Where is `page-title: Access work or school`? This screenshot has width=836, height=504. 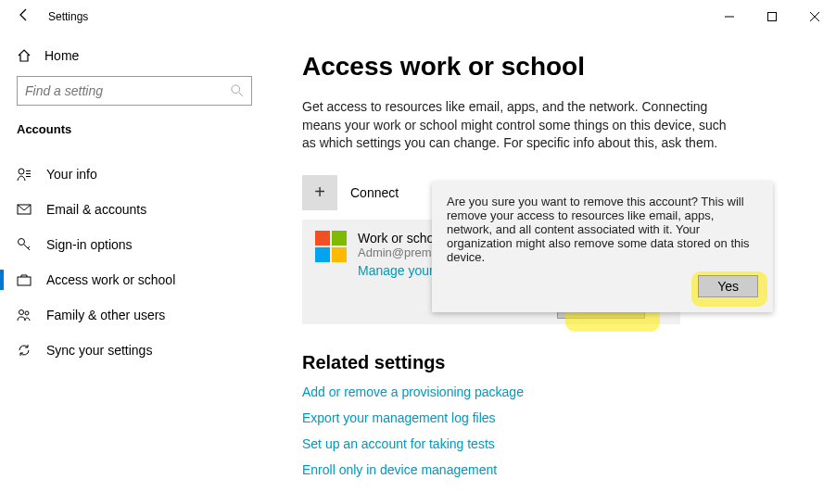 page-title: Access work or school is located at coordinates (552, 67).